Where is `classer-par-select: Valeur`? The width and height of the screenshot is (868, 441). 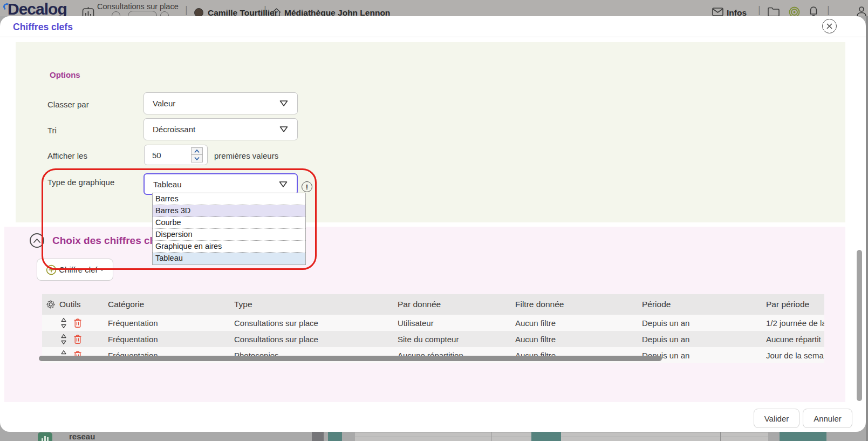
classer-par-select: Valeur is located at coordinates (221, 104).